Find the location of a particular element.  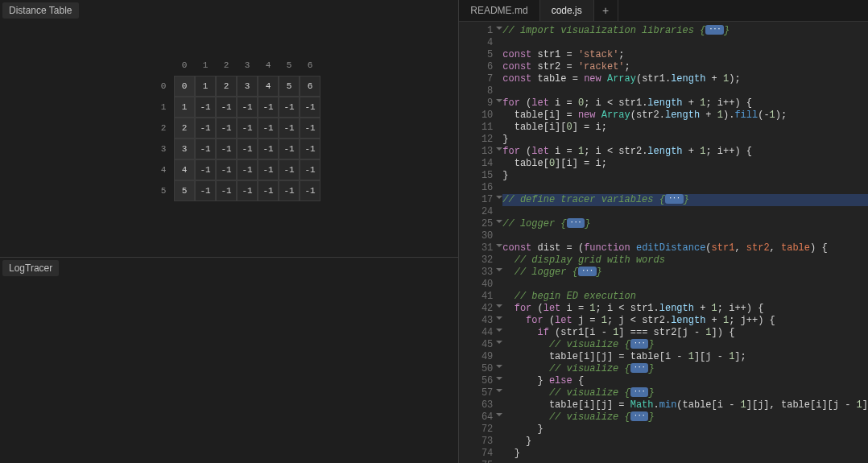

gutter-line: 73 is located at coordinates (476, 441).